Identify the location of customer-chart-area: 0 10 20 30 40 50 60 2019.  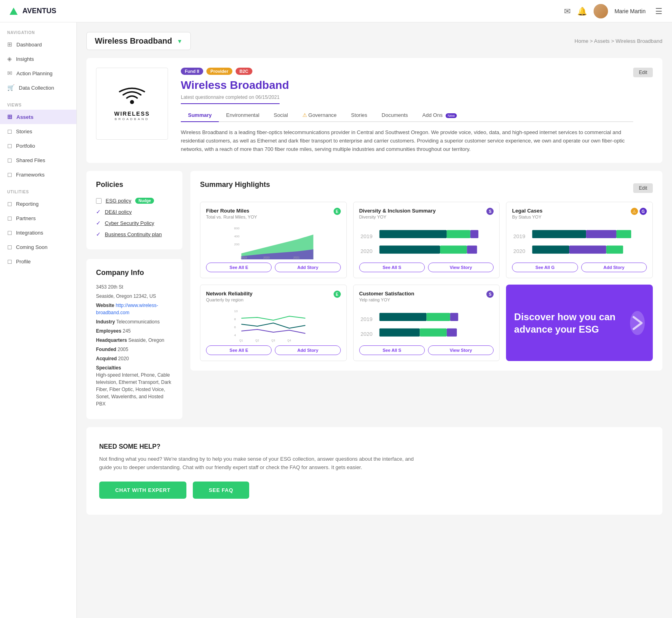
(426, 324).